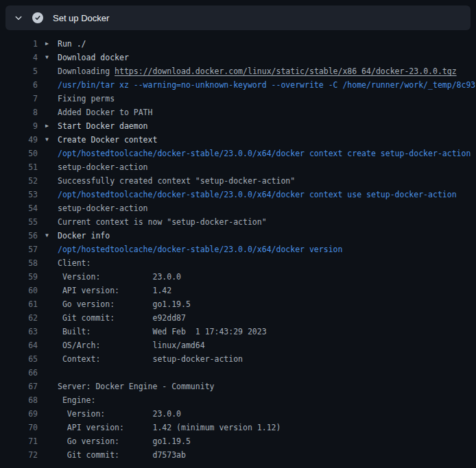 Image resolution: width=476 pixels, height=468 pixels. Describe the element at coordinates (238, 332) in the screenshot. I see `log-line: 63 Built: Wed Feb 1 17:43:29 2023` at that location.